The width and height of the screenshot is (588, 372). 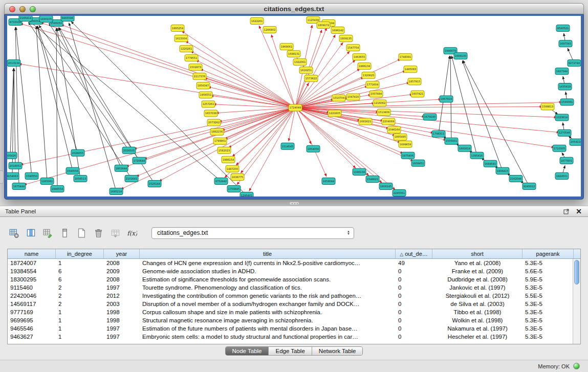 I want to click on cell-name: 18724007, so click(x=32, y=263).